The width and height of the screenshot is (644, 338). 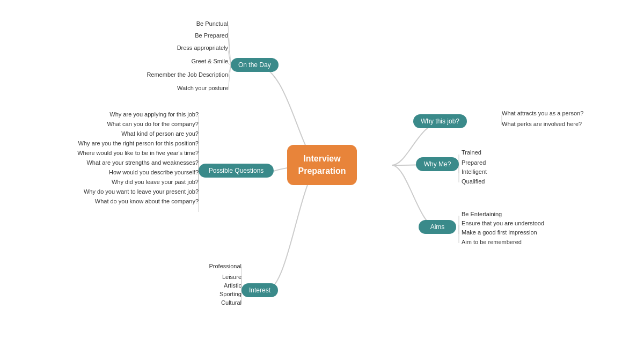 What do you see at coordinates (260, 290) in the screenshot?
I see `branch-interest-label: Interest` at bounding box center [260, 290].